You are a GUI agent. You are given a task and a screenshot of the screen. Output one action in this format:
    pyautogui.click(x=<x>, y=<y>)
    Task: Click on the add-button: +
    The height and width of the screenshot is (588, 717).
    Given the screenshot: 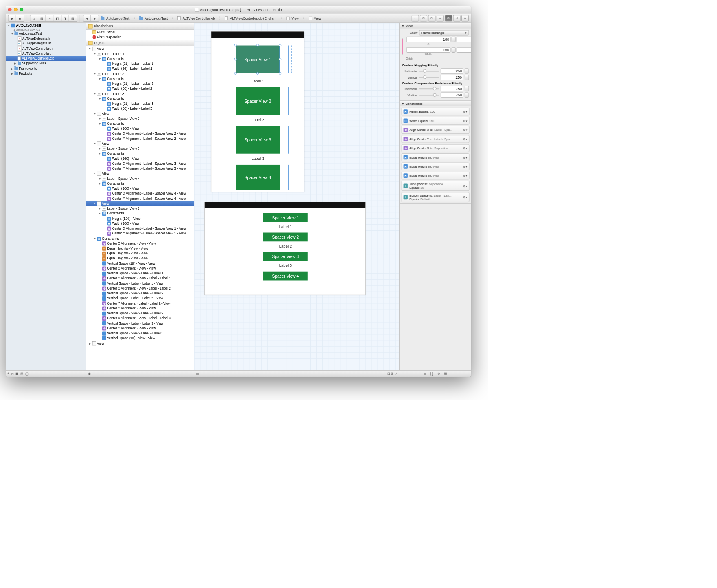 What is the action you would take?
    pyautogui.click(x=8, y=374)
    